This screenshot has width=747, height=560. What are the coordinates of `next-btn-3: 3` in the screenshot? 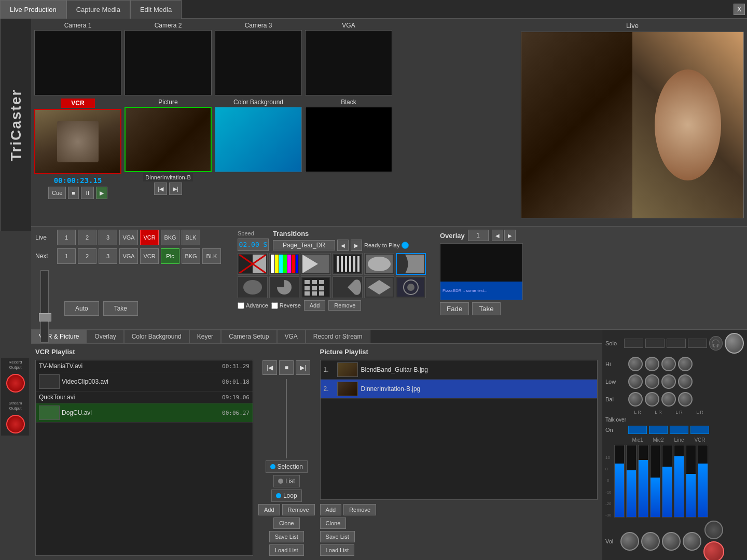 It's located at (108, 256).